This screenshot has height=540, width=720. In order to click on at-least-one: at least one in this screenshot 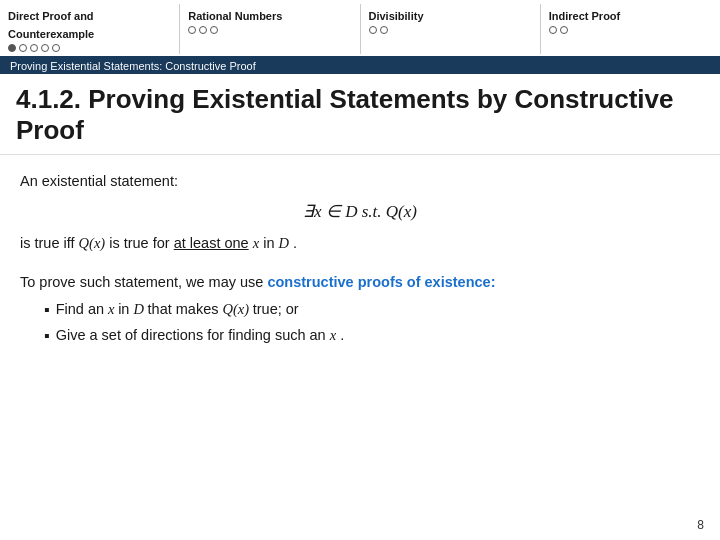, I will do `click(212, 243)`.